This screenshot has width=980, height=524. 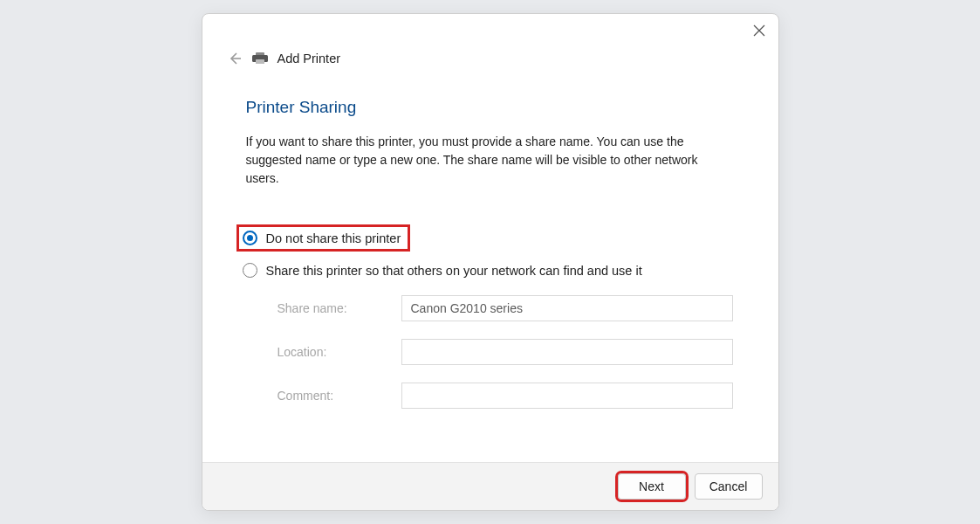 I want to click on close-icon, so click(x=759, y=31).